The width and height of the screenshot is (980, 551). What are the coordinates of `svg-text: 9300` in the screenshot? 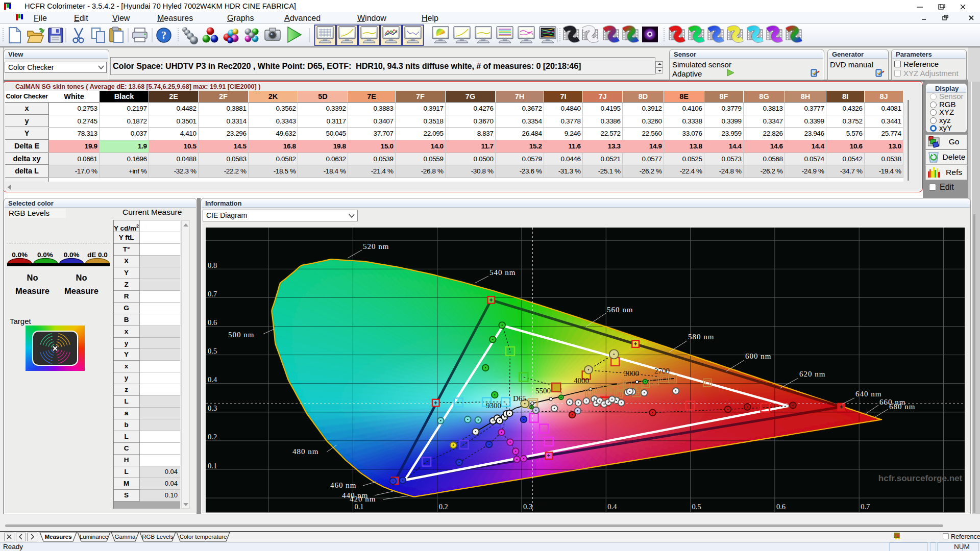 It's located at (494, 406).